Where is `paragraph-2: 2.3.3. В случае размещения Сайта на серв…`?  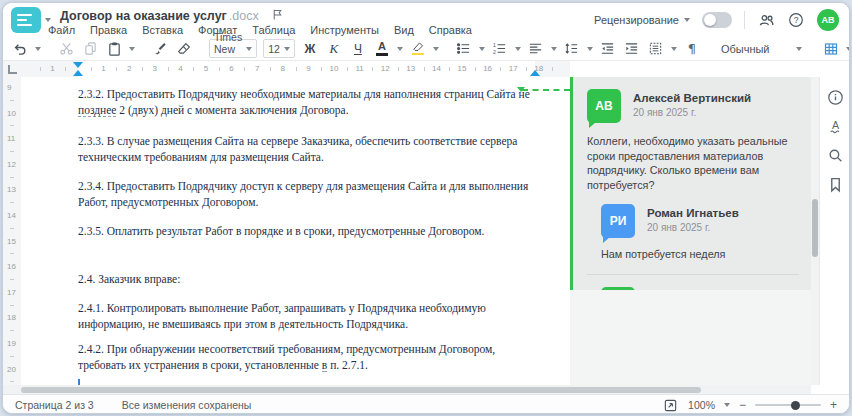 paragraph-2: 2.3.3. В случае размещения Сайта на серв… is located at coordinates (308, 150).